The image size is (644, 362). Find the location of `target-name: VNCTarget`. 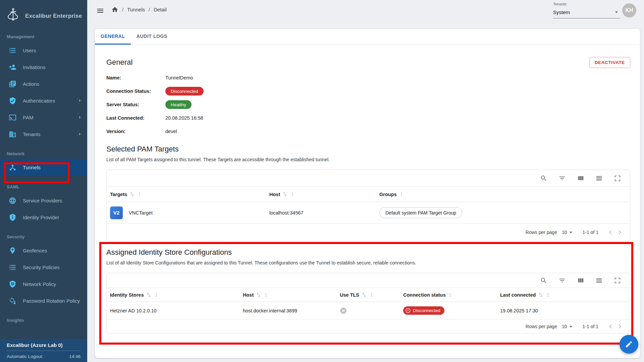

target-name: VNCTarget is located at coordinates (141, 213).